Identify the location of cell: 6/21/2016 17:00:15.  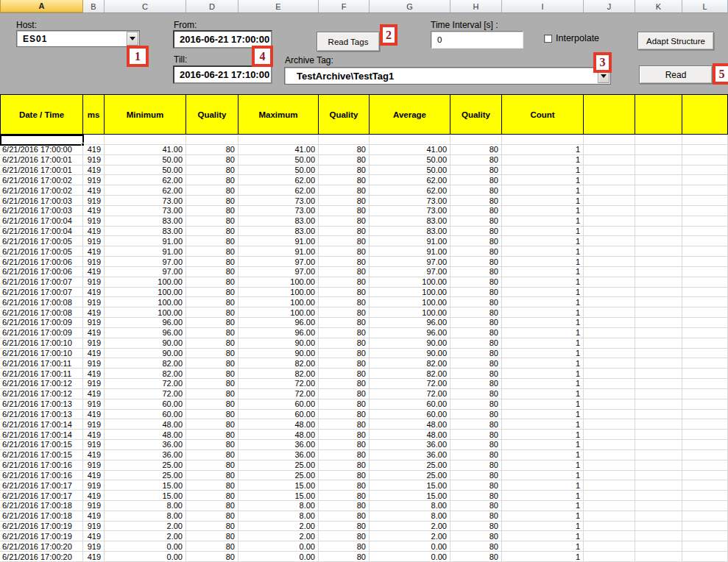
(41, 445).